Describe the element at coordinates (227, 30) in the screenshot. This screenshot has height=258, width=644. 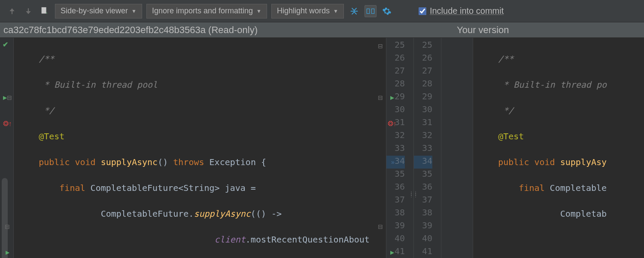
I see `left-version-title: ca32c78fc1bcd763e79eded2203efb2c48b3563a…` at that location.